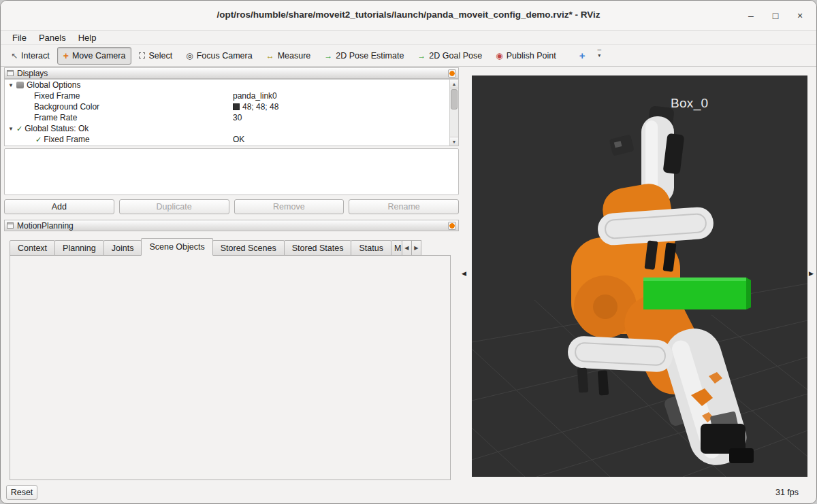 The width and height of the screenshot is (817, 504). What do you see at coordinates (174, 207) in the screenshot?
I see `duplicate-button: Duplicate` at bounding box center [174, 207].